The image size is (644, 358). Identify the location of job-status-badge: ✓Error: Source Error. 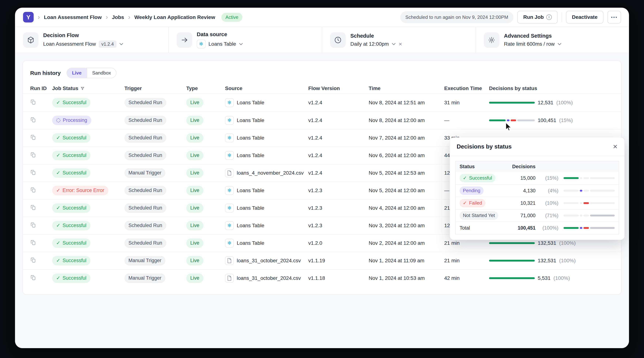
(80, 190).